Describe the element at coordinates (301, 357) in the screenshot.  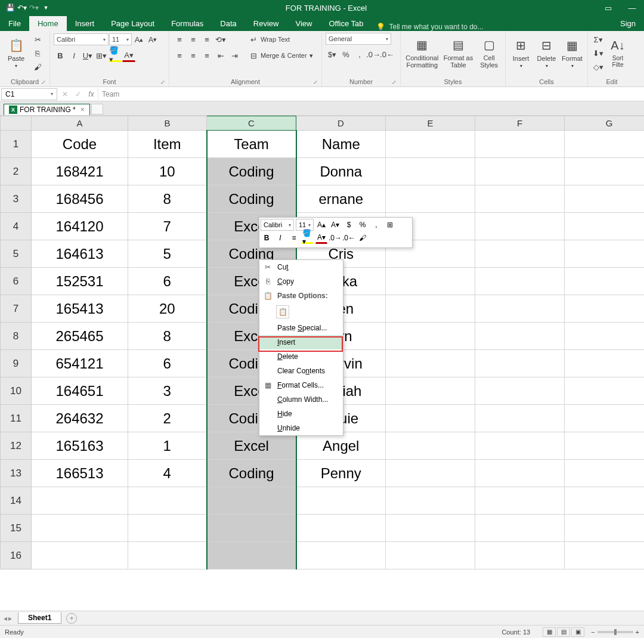
I see `ctx-delete: Delete` at that location.